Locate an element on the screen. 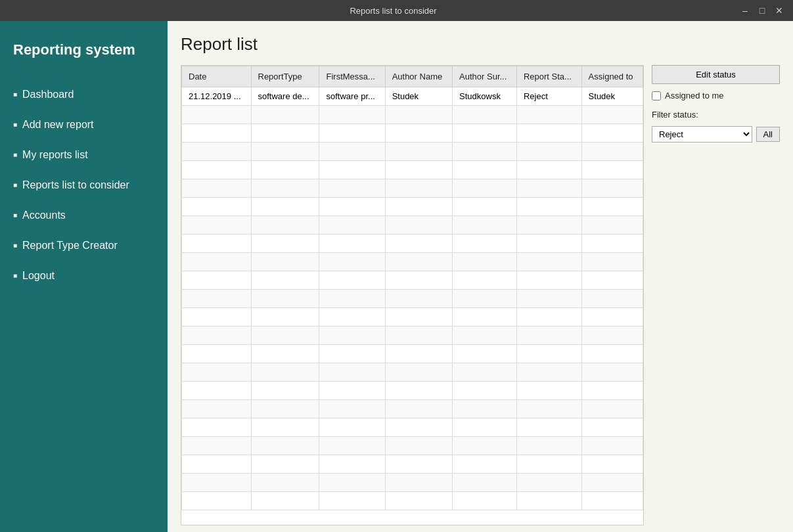  table-row: 21.12.2019 ...software de...software pr.… is located at coordinates (413, 97).